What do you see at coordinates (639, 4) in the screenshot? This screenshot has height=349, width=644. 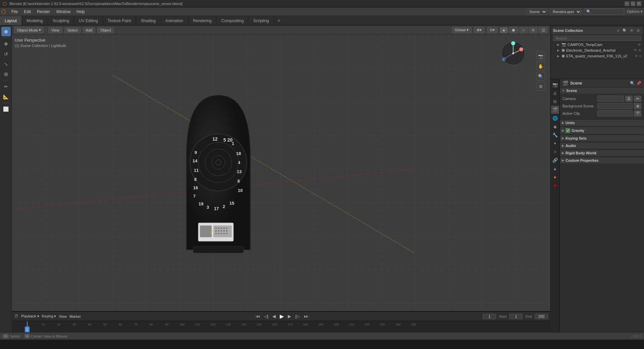 I see `close-button: ×` at bounding box center [639, 4].